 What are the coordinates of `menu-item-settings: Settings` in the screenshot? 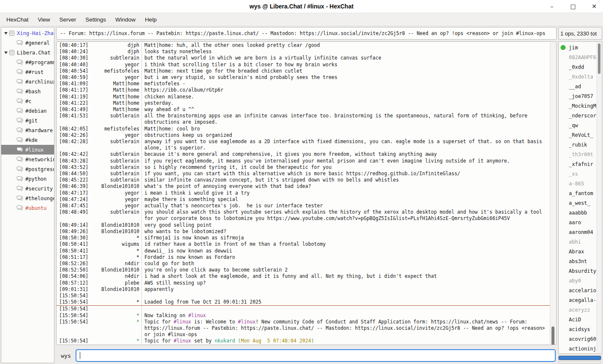 It's located at (95, 19).